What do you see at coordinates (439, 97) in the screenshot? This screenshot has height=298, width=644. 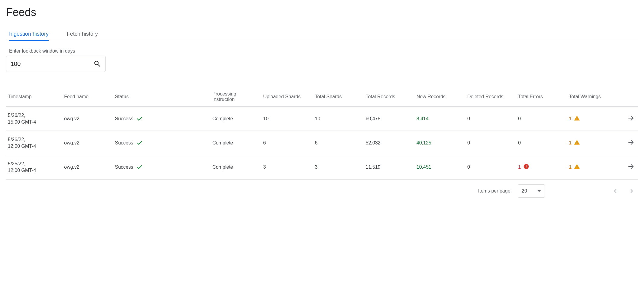 I see `th-new-records: New Records` at bounding box center [439, 97].